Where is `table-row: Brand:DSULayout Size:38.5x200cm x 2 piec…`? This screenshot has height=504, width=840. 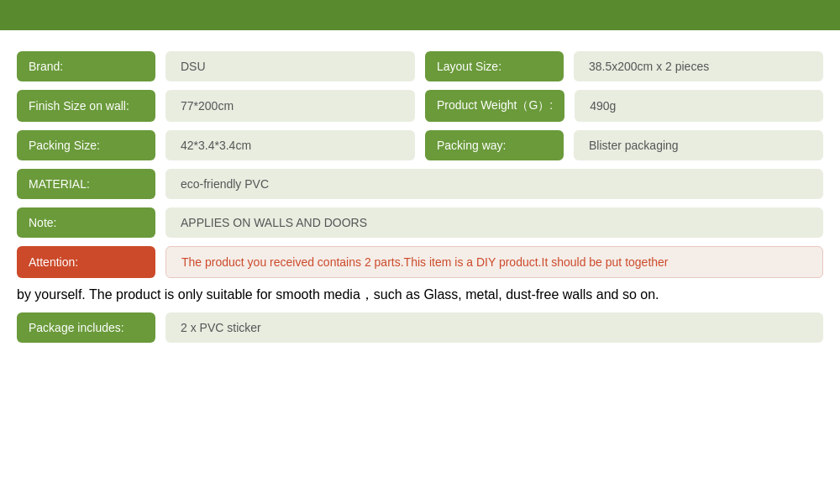
table-row: Brand:DSULayout Size:38.5x200cm x 2 piec… is located at coordinates (420, 66).